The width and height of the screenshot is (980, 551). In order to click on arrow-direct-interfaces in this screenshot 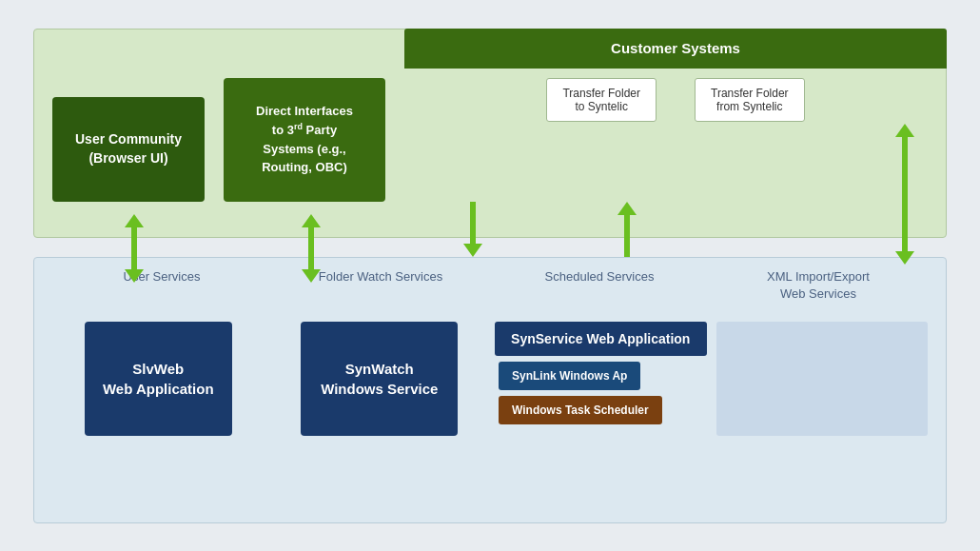, I will do `click(311, 248)`.